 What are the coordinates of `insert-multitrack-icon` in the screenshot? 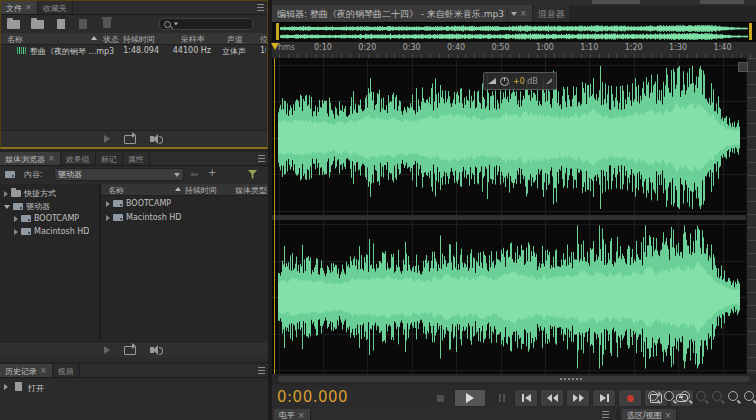 It's located at (83, 24).